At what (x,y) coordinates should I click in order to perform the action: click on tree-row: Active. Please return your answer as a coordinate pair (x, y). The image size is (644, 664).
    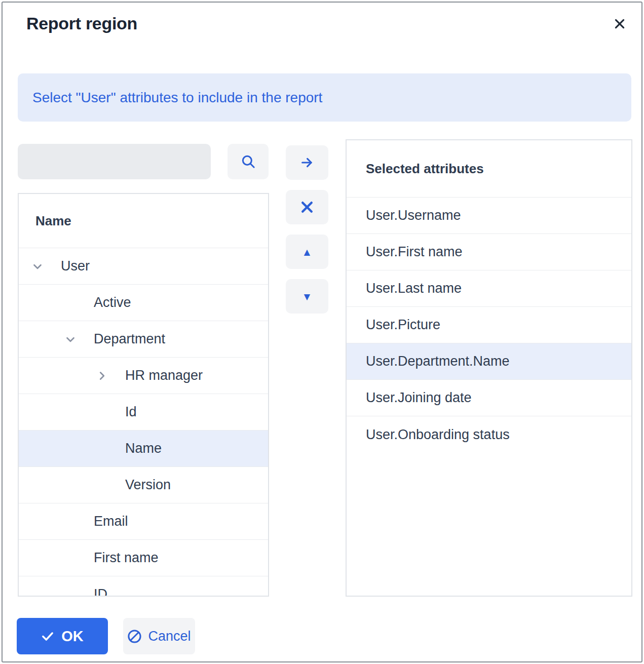
    Looking at the image, I should click on (143, 303).